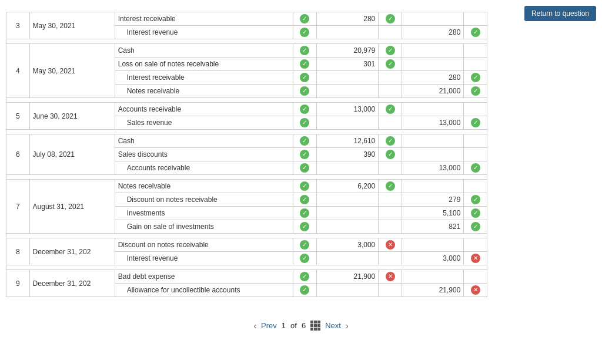  Describe the element at coordinates (18, 155) in the screenshot. I see `entry-number: 6` at that location.